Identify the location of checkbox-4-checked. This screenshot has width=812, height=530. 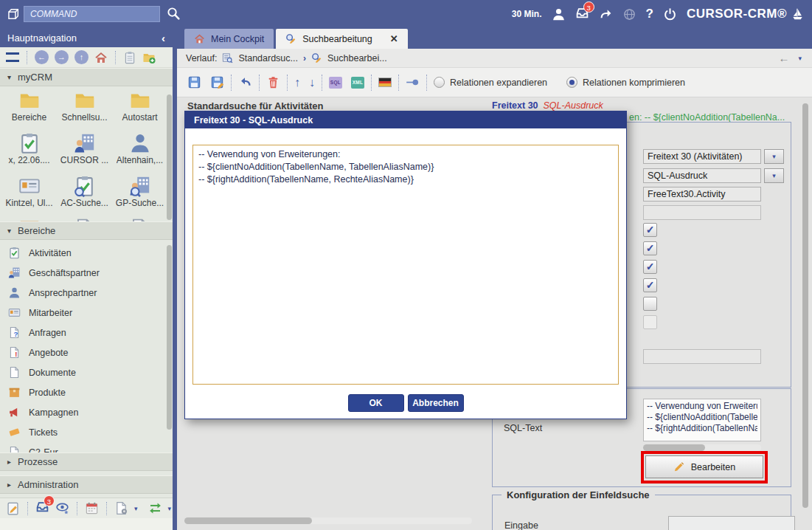
(650, 285).